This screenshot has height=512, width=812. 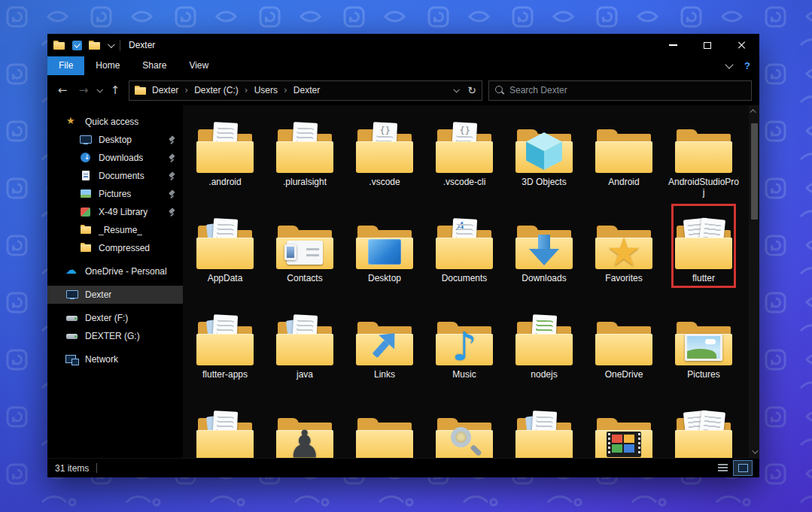 I want to click on tab-view: View, so click(x=199, y=66).